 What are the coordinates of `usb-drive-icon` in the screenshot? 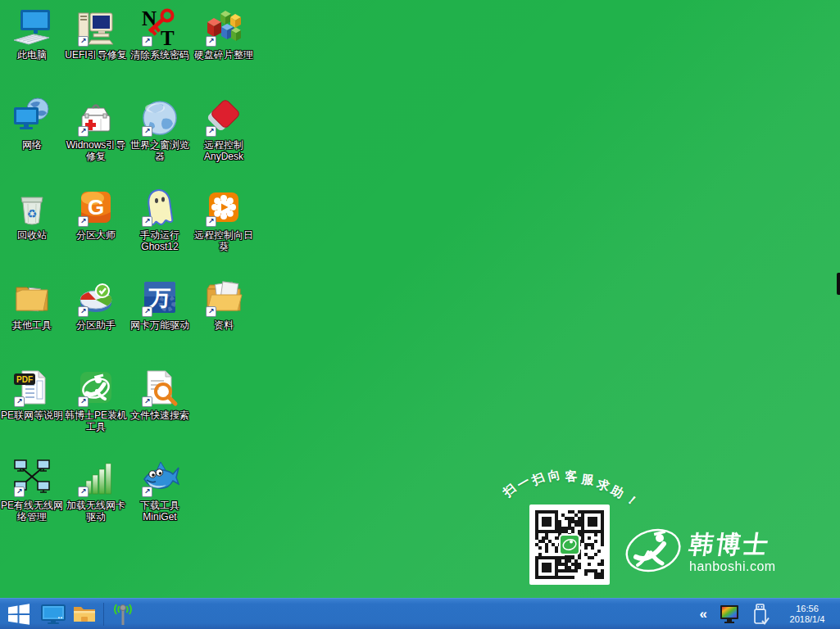 It's located at (761, 614).